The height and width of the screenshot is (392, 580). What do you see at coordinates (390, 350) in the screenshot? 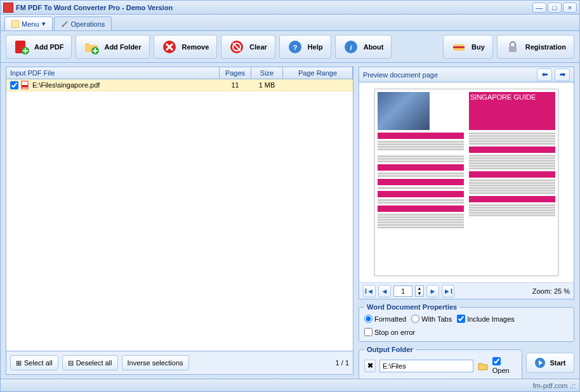
I see `output-folder-legend: Output Folder` at bounding box center [390, 350].